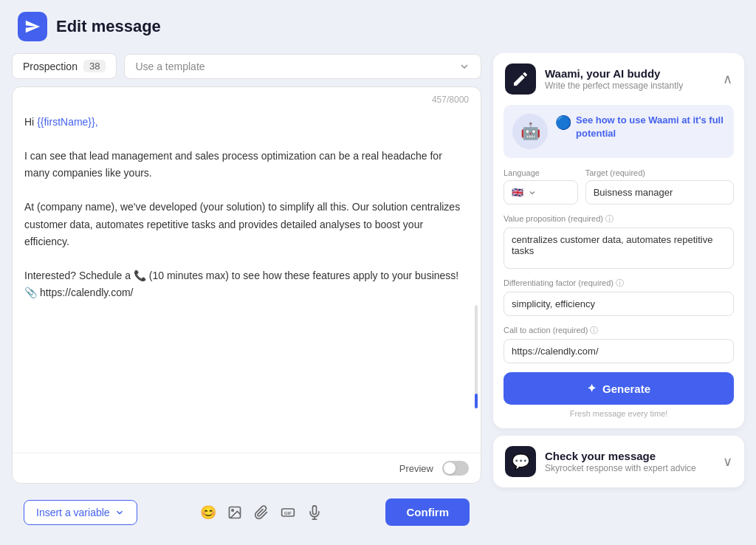 The height and width of the screenshot is (545, 756). Describe the element at coordinates (476, 357) in the screenshot. I see `scrollbar` at that location.